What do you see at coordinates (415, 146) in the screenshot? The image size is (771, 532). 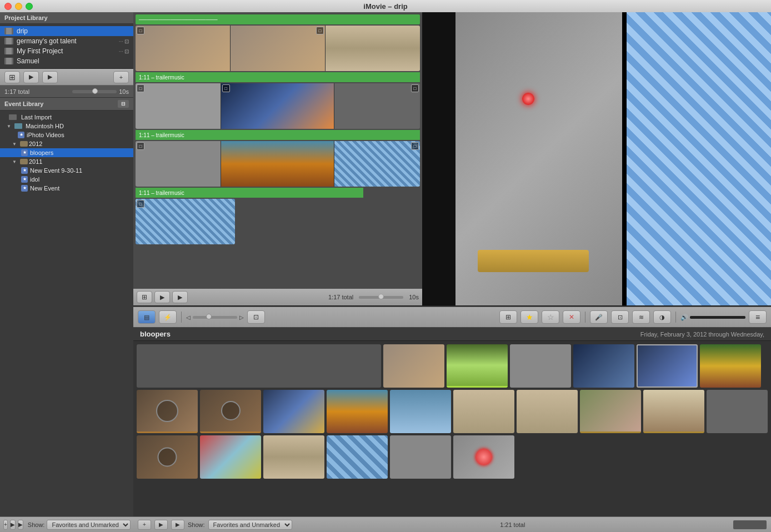 I see `clip-marker: □` at bounding box center [415, 146].